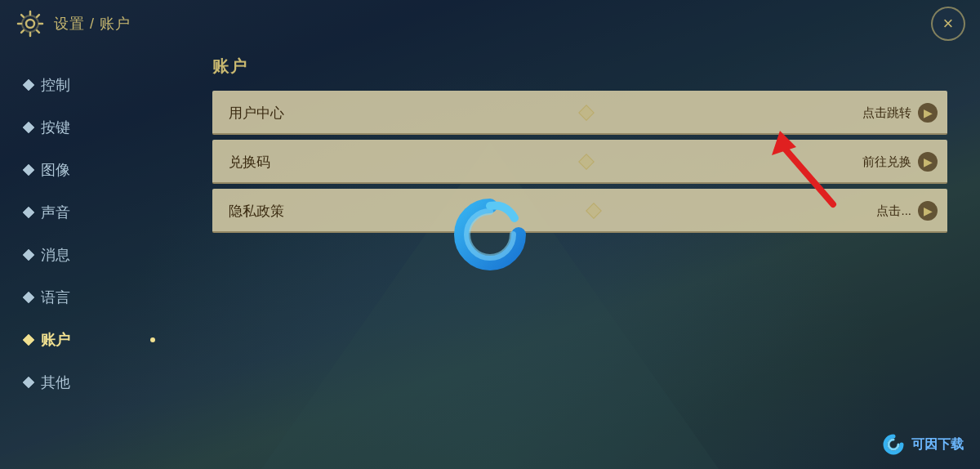 This screenshot has height=469, width=980. Describe the element at coordinates (90, 170) in the screenshot. I see `sidebar-item-image: 图像` at that location.